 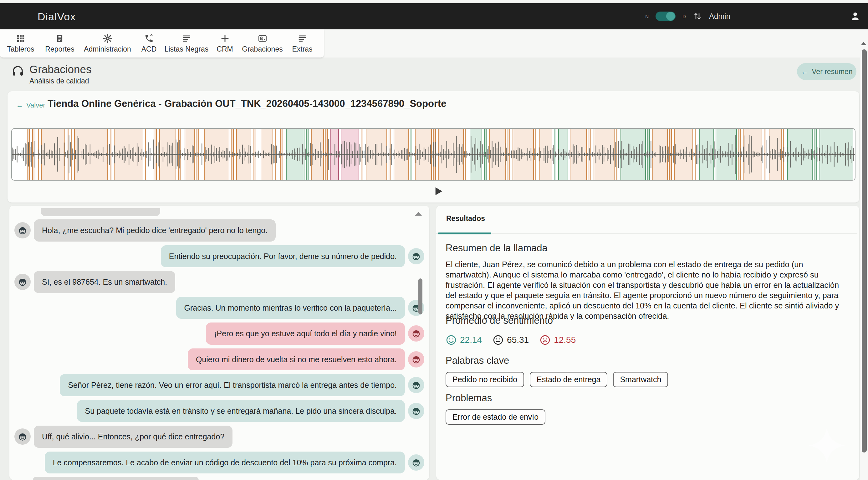 What do you see at coordinates (219, 308) in the screenshot?
I see `message-row: Gracias. Un momento mientras lo verifico…` at bounding box center [219, 308].